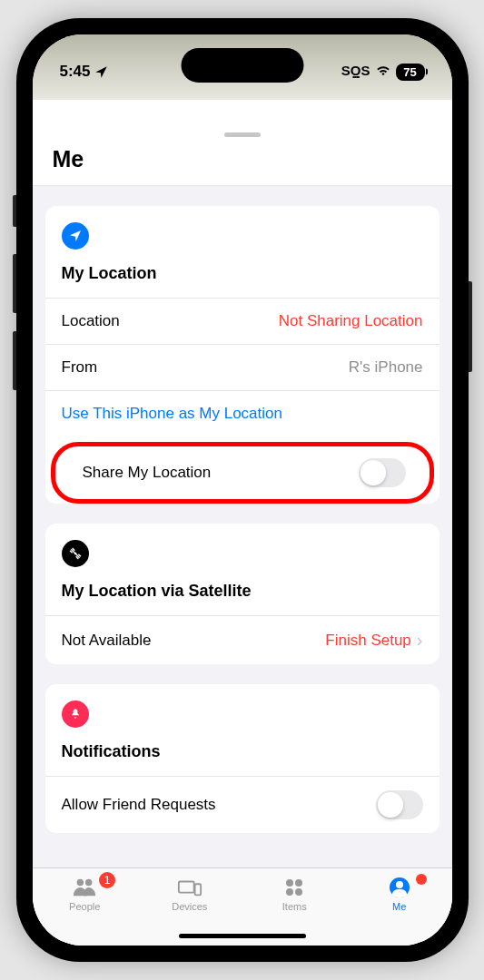  Describe the element at coordinates (102, 73) in the screenshot. I see `location-services-icon` at that location.